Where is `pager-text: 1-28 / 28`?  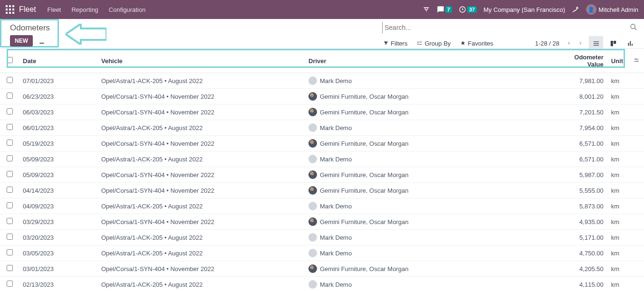
pager-text: 1-28 / 28 is located at coordinates (548, 44).